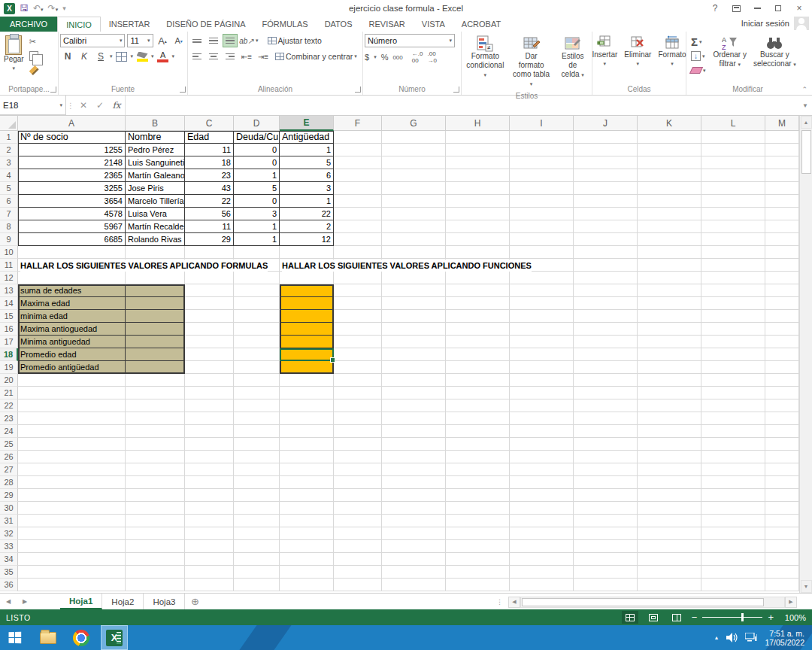 The width and height of the screenshot is (812, 650). I want to click on cell-E30, so click(307, 509).